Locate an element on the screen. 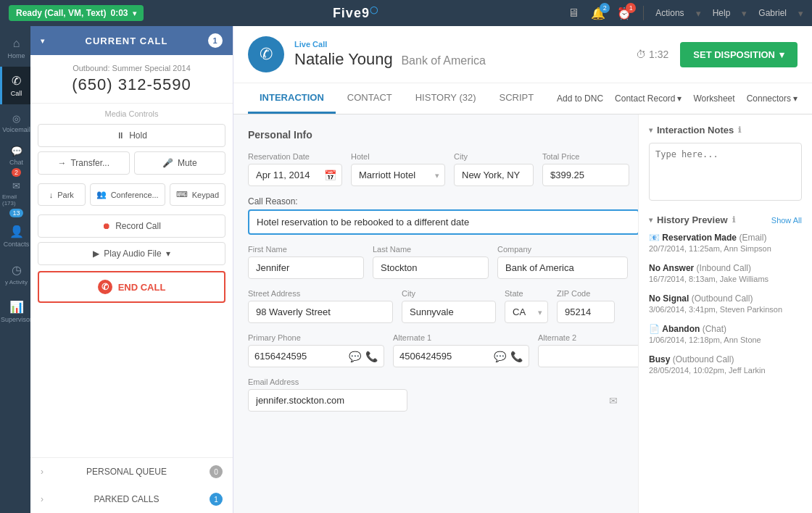 The image size is (812, 513). total-price-input is located at coordinates (586, 175).